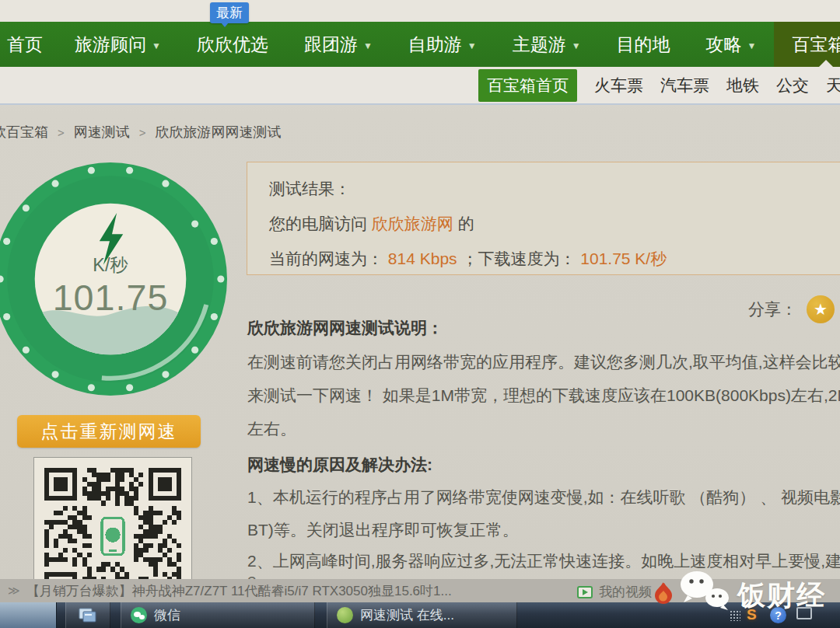 This screenshot has height=628, width=840. I want to click on subnav-toolbox-home: 百宝箱首页, so click(527, 85).